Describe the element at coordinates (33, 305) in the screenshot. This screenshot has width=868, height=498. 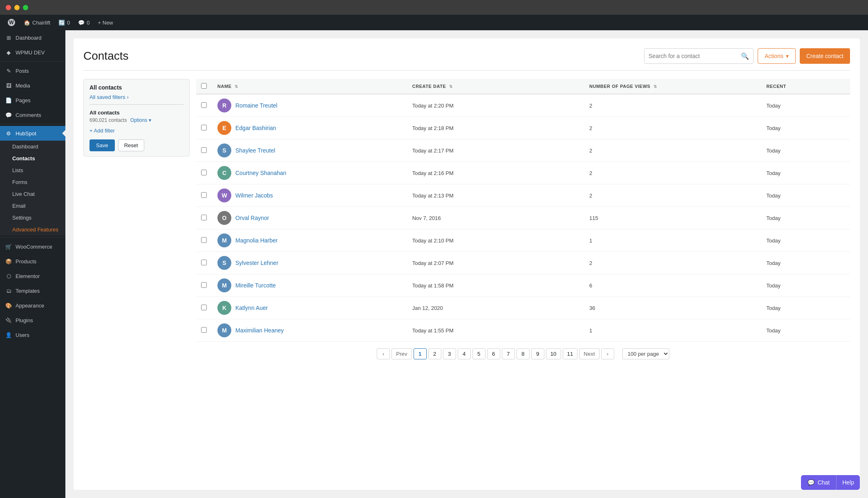
I see `sidebar-item-appearance: 🎨 Appearance` at that location.